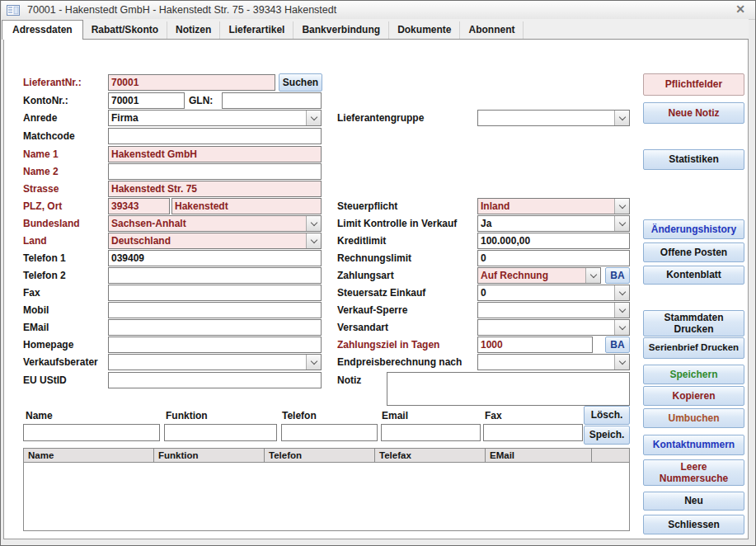 The width and height of the screenshot is (756, 546). What do you see at coordinates (535, 345) in the screenshot?
I see `zahlungsziel-field` at bounding box center [535, 345].